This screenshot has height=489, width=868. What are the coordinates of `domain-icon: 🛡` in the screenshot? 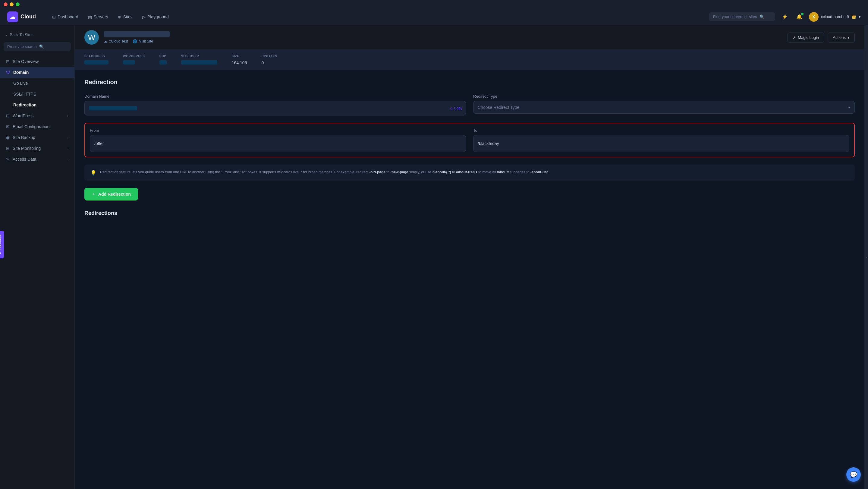 It's located at (8, 72).